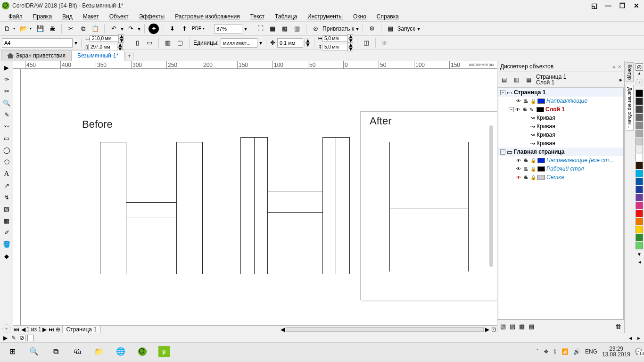 The image size is (644, 362). Describe the element at coordinates (98, 56) in the screenshot. I see `tab-document: Безымянный-1*` at that location.